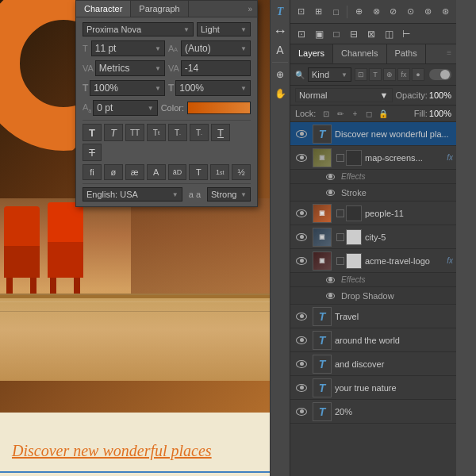 This screenshot has width=476, height=476. Describe the element at coordinates (418, 75) in the screenshot. I see `filter-icon-5: ●` at that location.